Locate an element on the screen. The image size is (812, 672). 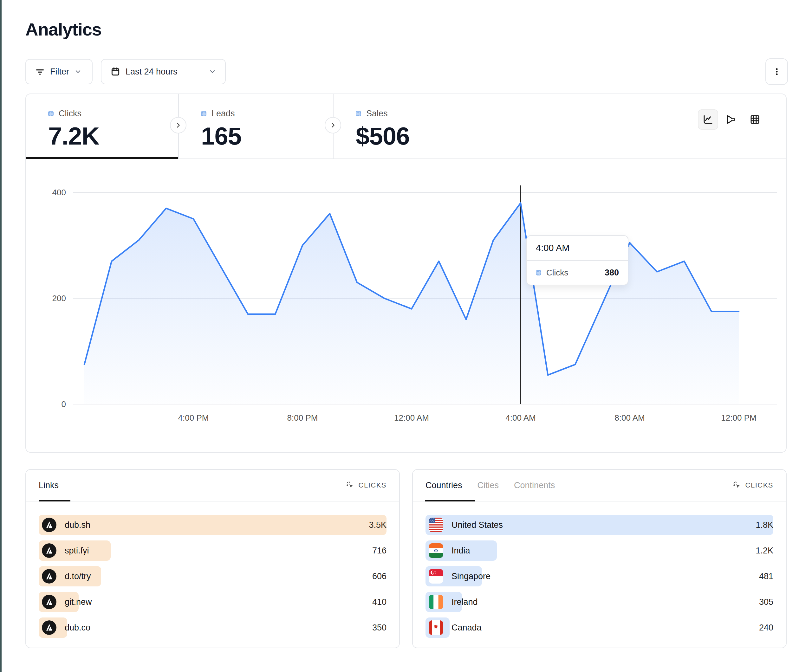
line-chart-icon is located at coordinates (708, 119).